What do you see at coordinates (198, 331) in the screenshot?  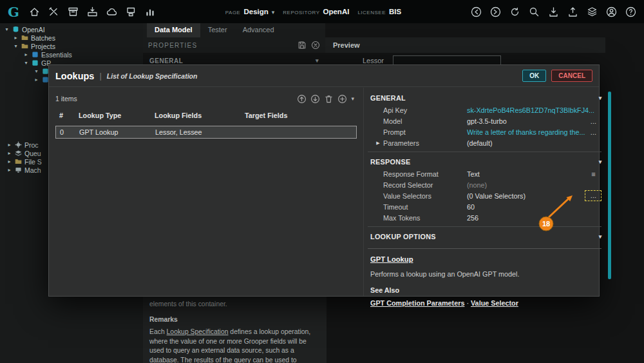 I see `lookup-specification-link: Lookup Specification` at bounding box center [198, 331].